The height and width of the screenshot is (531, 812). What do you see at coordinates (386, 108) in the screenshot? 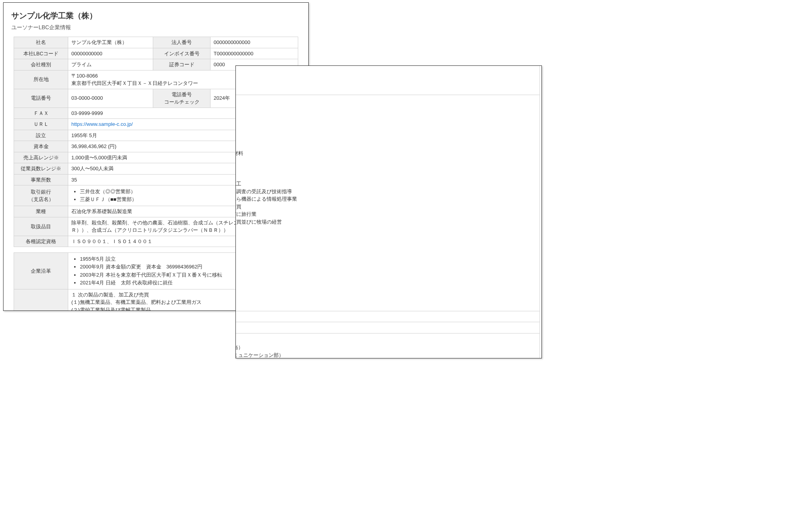
I see `purpose-line: (１)無機⼯業薬品、有機⼯業薬品、肥料および⼯業⽤ガス` at bounding box center [386, 108].